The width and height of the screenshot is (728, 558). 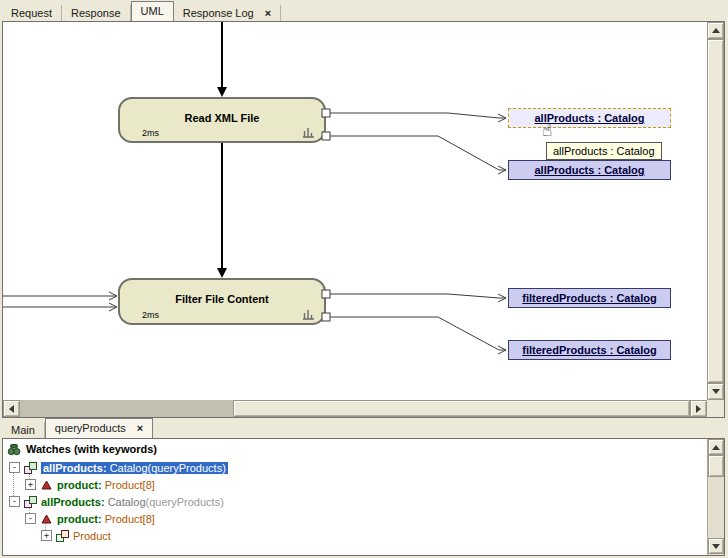 What do you see at coordinates (222, 112) in the screenshot?
I see `node-title: Read XML File` at bounding box center [222, 112].